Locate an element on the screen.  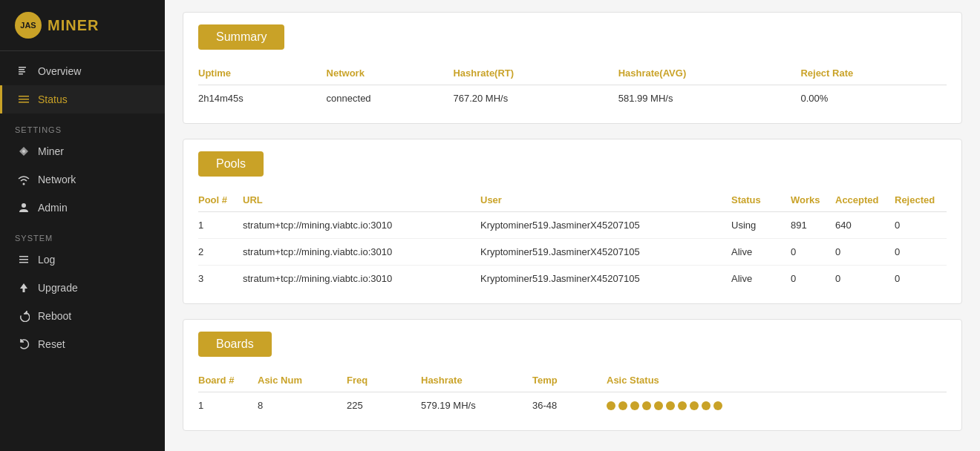
status-icon is located at coordinates (24, 99).